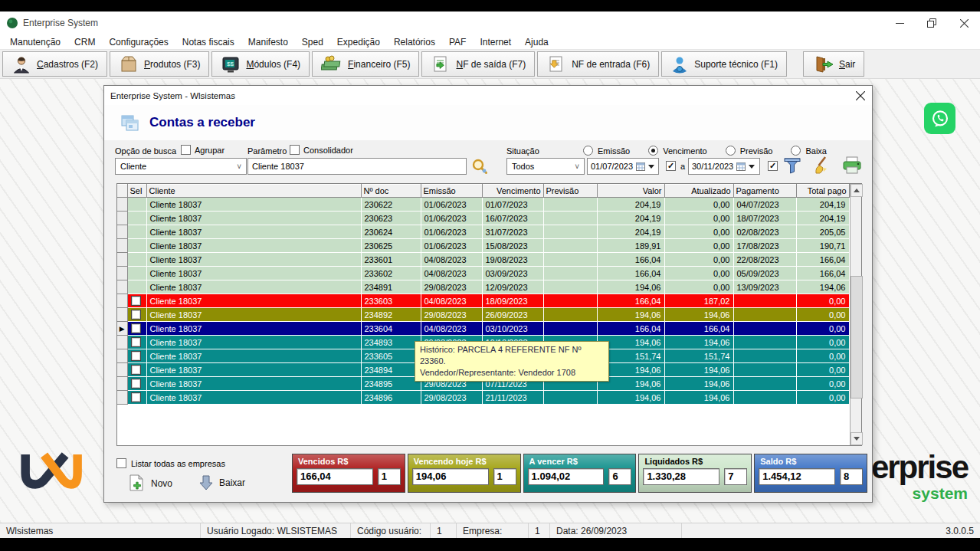 The width and height of the screenshot is (980, 551). Describe the element at coordinates (84, 42) in the screenshot. I see `menu-item-crm: CRM` at that location.